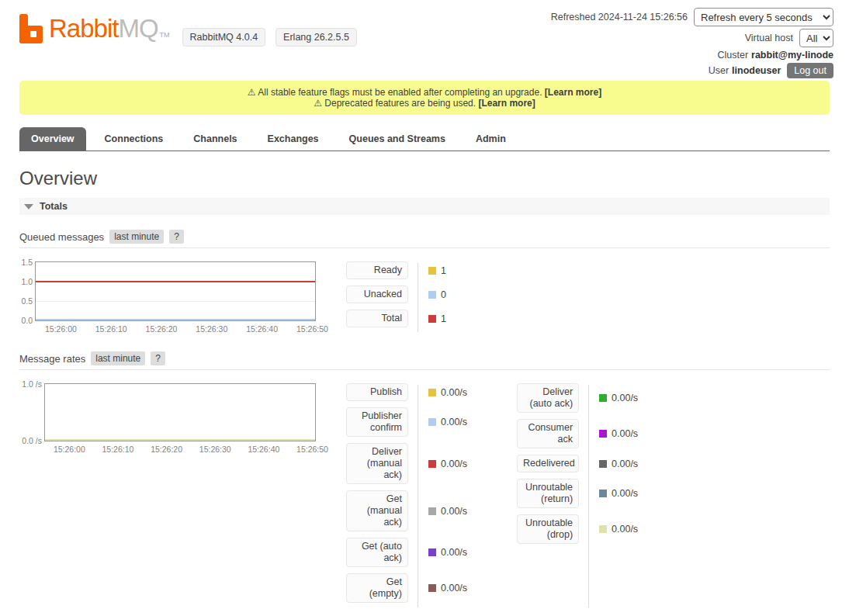 The width and height of the screenshot is (849, 616). What do you see at coordinates (377, 318) in the screenshot?
I see `total-toggle-button: Total` at bounding box center [377, 318].